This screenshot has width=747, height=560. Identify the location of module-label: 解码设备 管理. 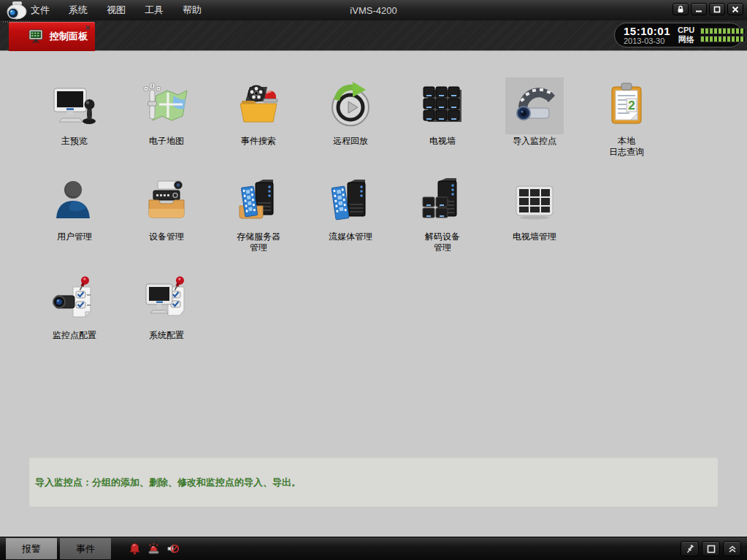
(443, 242).